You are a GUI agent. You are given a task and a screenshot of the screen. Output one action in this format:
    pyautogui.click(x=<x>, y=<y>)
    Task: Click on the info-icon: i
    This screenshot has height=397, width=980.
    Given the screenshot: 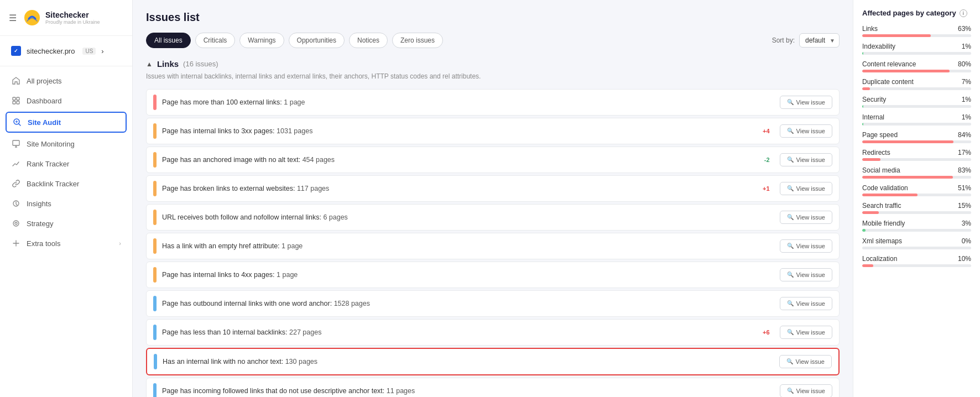 What is the action you would take?
    pyautogui.click(x=963, y=13)
    